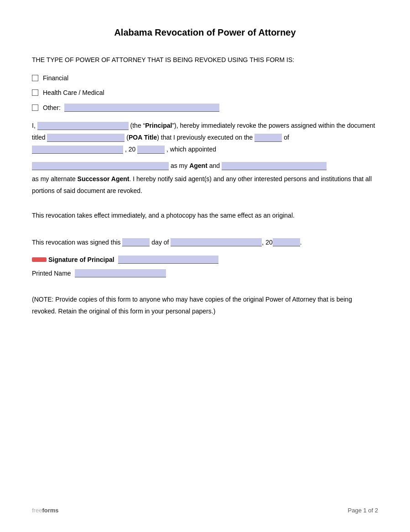 Image resolution: width=410 pixels, height=532 pixels. What do you see at coordinates (205, 93) in the screenshot?
I see `checkbox-healthcare: Health Care / Medical` at bounding box center [205, 93].